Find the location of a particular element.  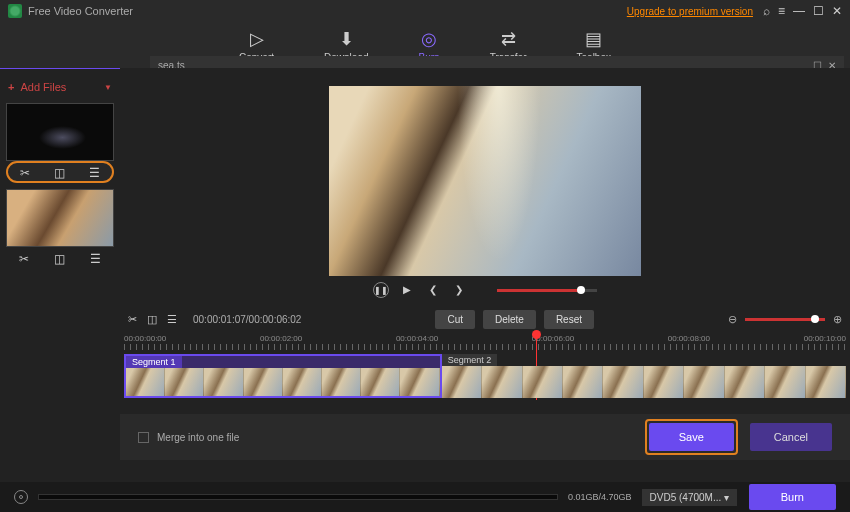

premium-link: Upgrade to premium version is located at coordinates (690, 12).